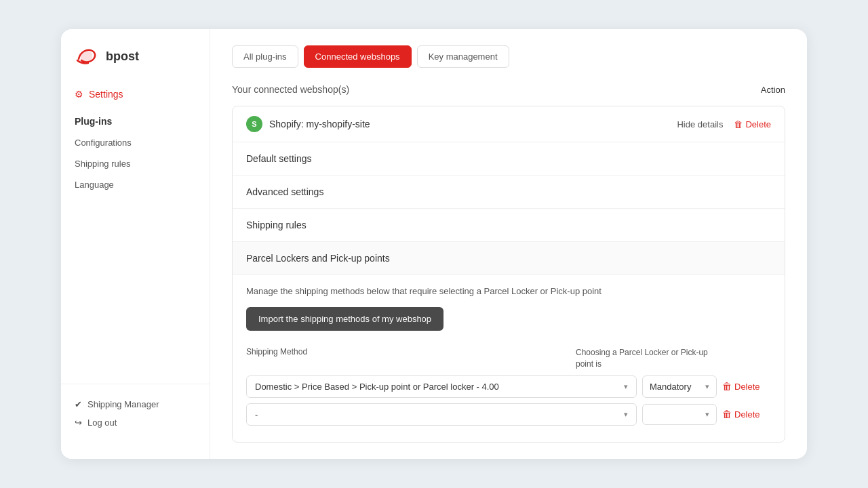  I want to click on shipping-table-header: Shipping Method Choosing a Parcel Locker…, so click(509, 359).